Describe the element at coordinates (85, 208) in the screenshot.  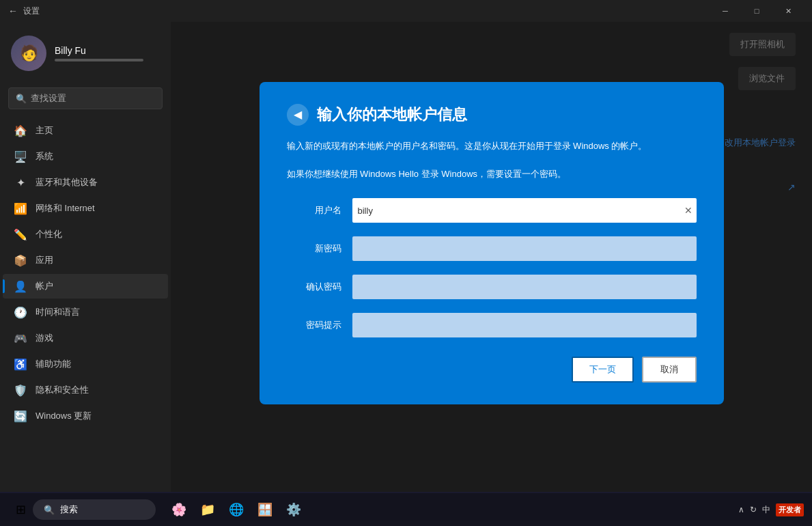
I see `sidebar-item-network: 📶 网络和 Internet` at that location.